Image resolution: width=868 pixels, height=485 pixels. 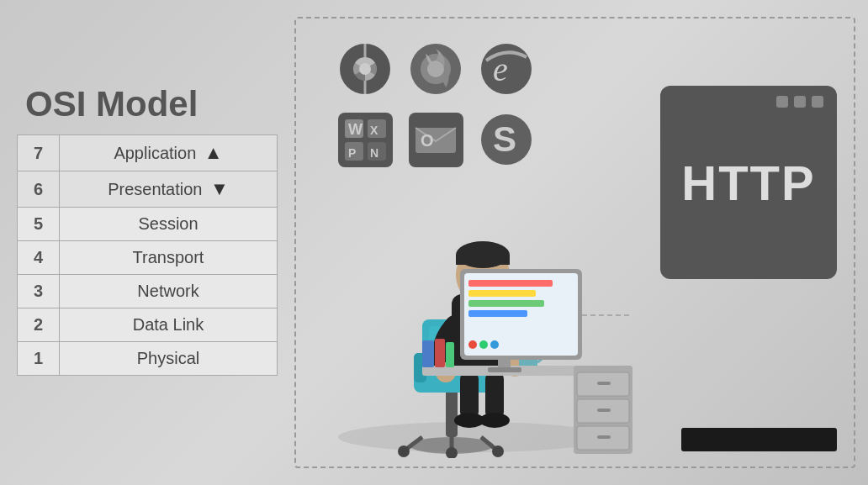 What do you see at coordinates (148, 190) in the screenshot?
I see `layer-6-row: 6 Presentation ▼` at bounding box center [148, 190].